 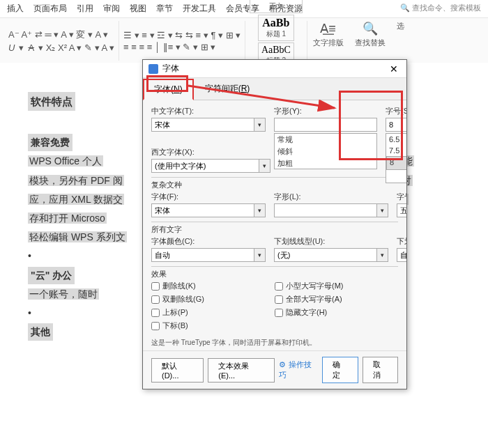 I want to click on doc-subhead-2: "云" 办公, so click(x=52, y=276).